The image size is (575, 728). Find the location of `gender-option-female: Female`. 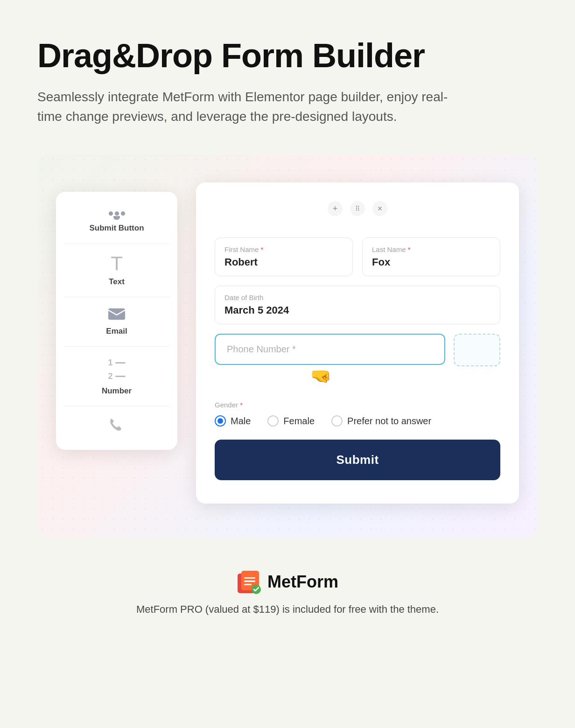

gender-option-female: Female is located at coordinates (291, 421).